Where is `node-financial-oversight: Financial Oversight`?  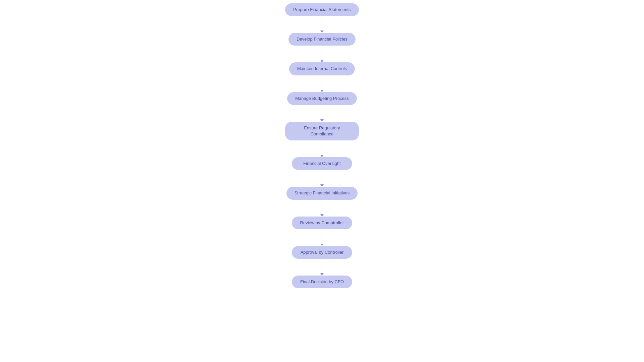 node-financial-oversight: Financial Oversight is located at coordinates (322, 164).